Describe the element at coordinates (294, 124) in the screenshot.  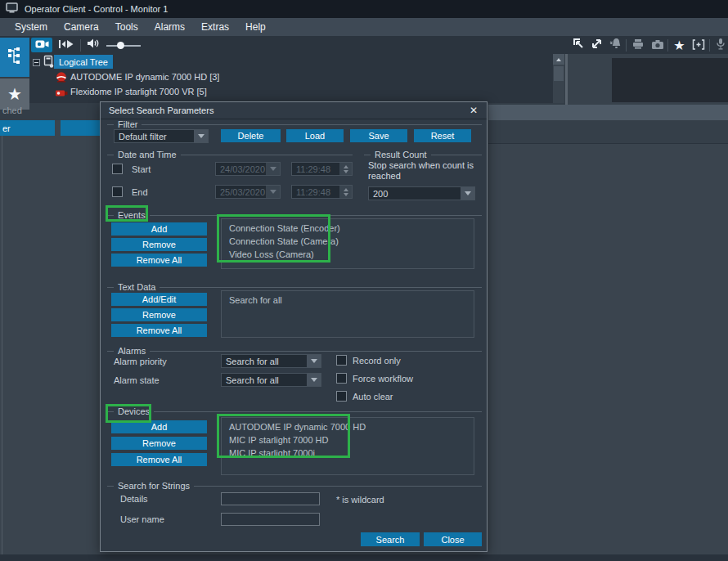
I see `filter-group: Filter` at that location.